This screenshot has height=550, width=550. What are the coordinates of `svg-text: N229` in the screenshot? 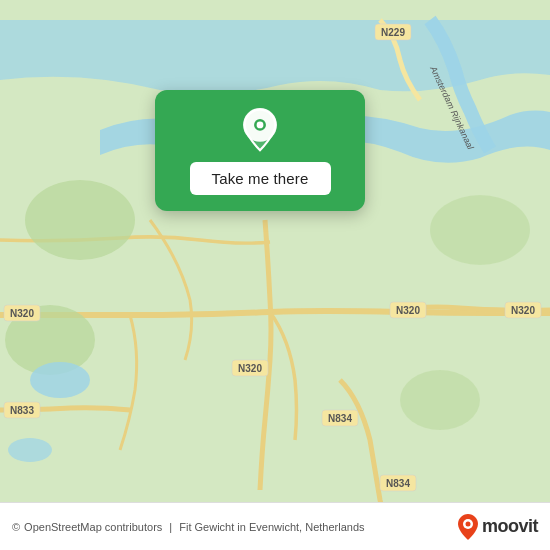 It's located at (393, 32).